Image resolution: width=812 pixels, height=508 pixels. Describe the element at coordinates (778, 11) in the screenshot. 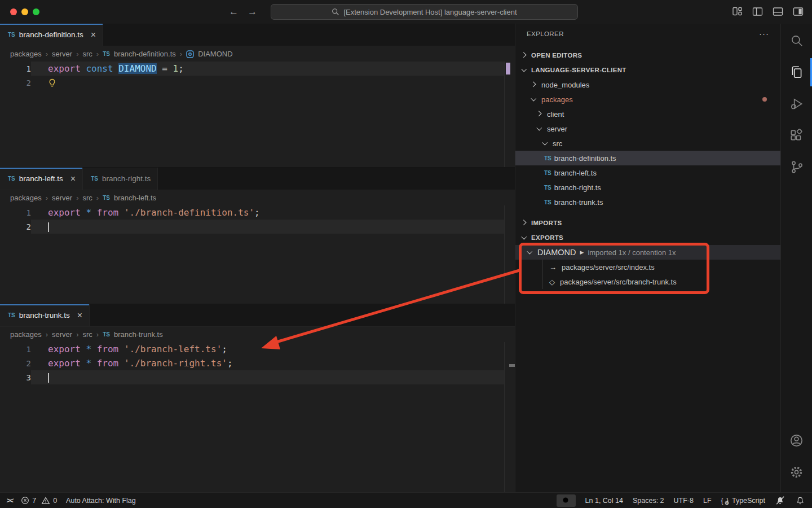

I see `toggle-panel-icon` at that location.